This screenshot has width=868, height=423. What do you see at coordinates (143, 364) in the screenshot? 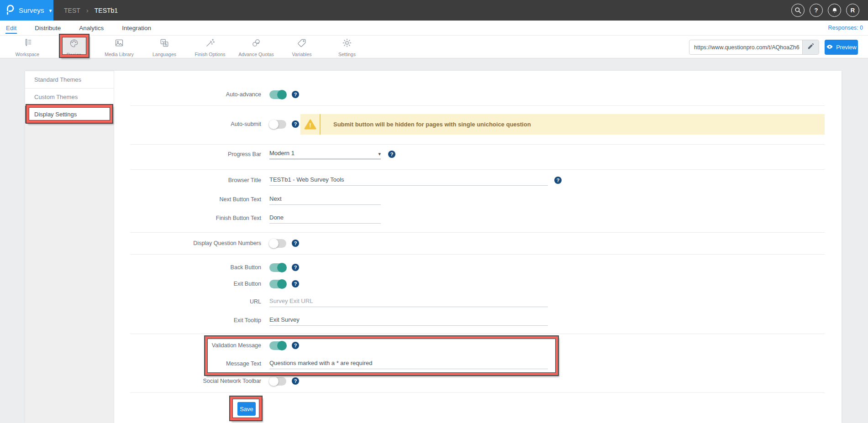
I see `message-text-label: Message Text` at bounding box center [143, 364].